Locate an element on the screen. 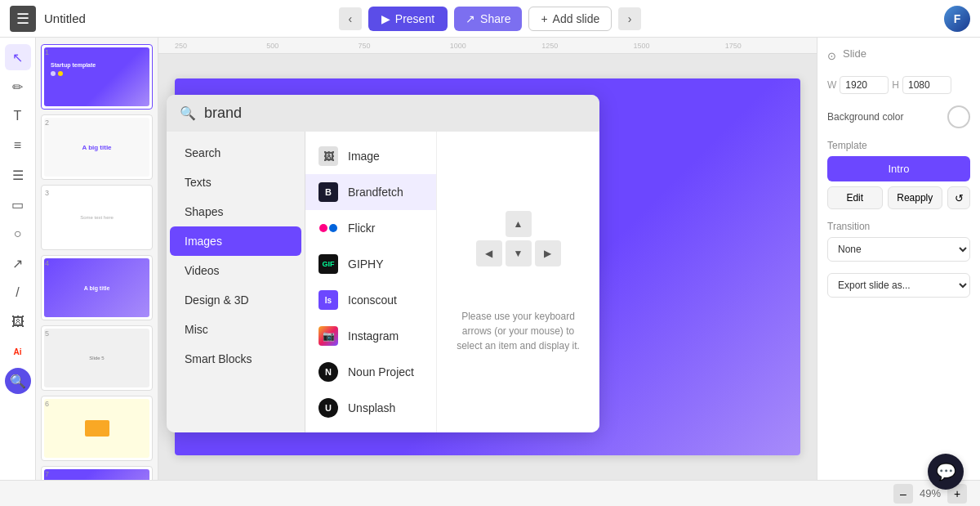  source-noun-project: N Noun Project is located at coordinates (371, 372).